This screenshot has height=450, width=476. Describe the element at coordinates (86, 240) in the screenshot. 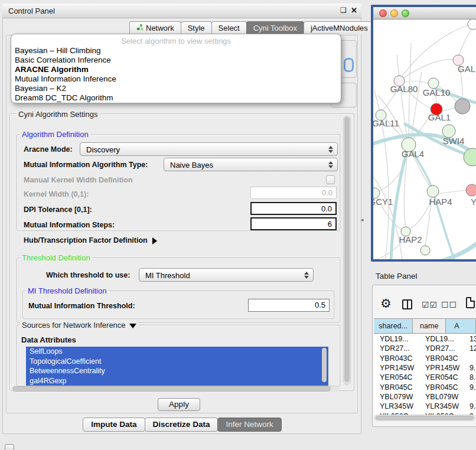

I see `hub-definition-label: Hub/Transcription Factor Definition` at that location.